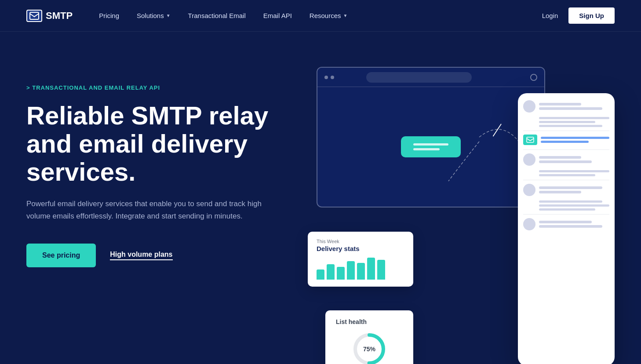  What do you see at coordinates (320, 16) in the screenshot?
I see `nav-links: Pricing Solutions ▼ Transactional Email …` at bounding box center [320, 16].